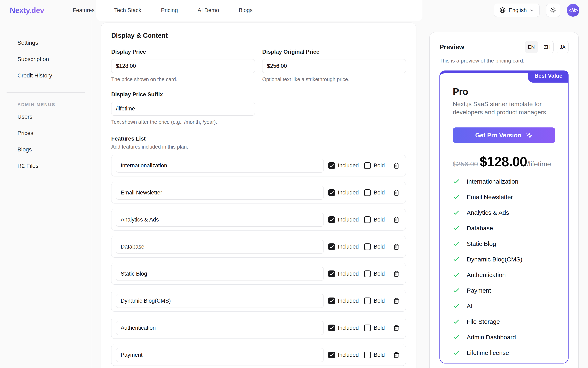 The image size is (588, 368). I want to click on preview-feature-item: Database, so click(504, 228).